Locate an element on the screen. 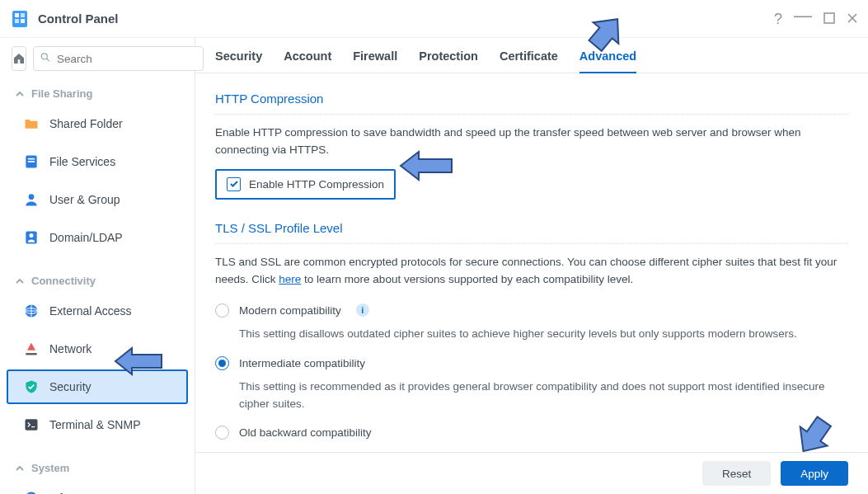 The image size is (868, 494). reset-button: Reset is located at coordinates (737, 473).